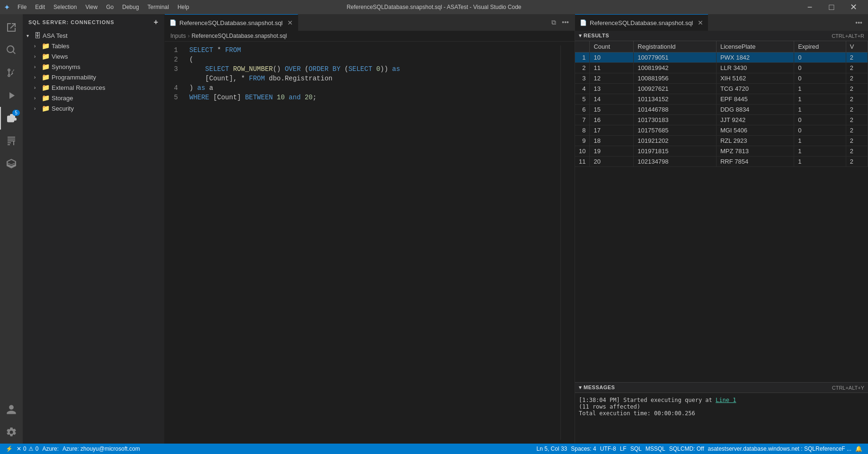 This screenshot has height=454, width=868. What do you see at coordinates (820, 47) in the screenshot?
I see `col-header-expired: Expired` at bounding box center [820, 47].